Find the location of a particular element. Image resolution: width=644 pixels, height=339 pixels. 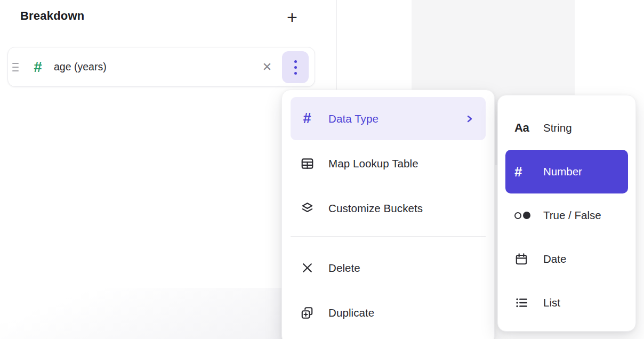

submenu-item-label: Date is located at coordinates (554, 259).